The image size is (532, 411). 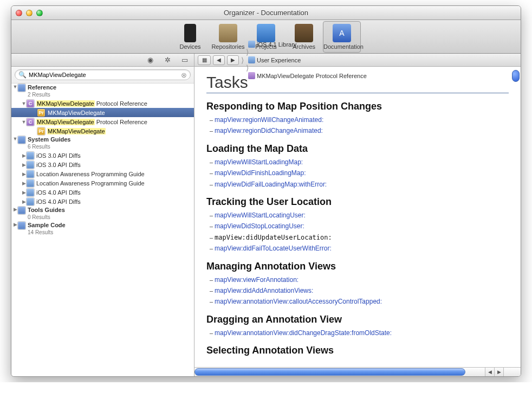 What do you see at coordinates (358, 106) in the screenshot?
I see `section-heading: Responding to Map Position Changes` at bounding box center [358, 106].